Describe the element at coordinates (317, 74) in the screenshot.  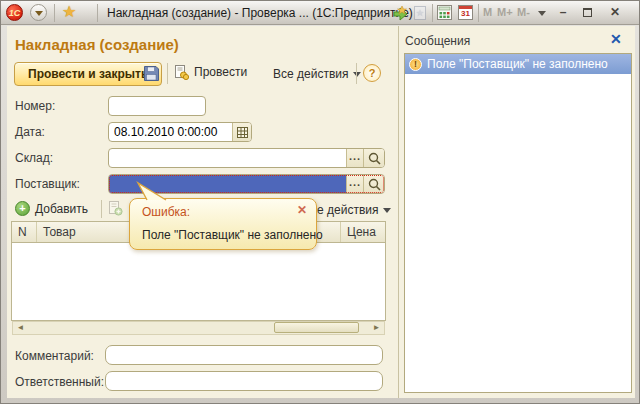
I see `all-actions-dropdown: Все действия` at that location.